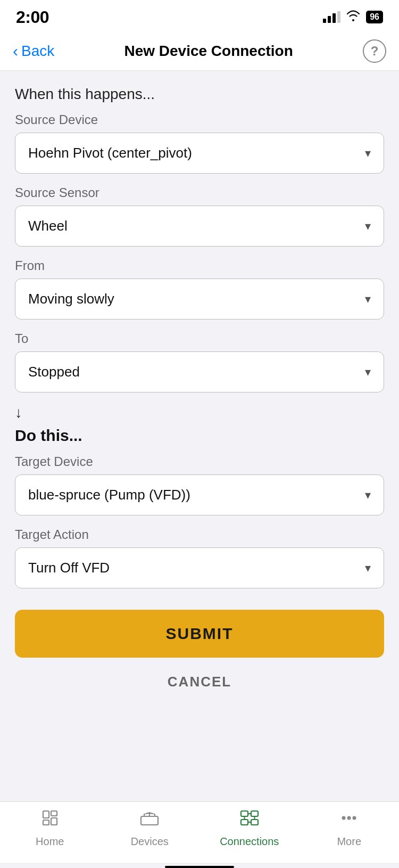 This screenshot has height=868, width=399. What do you see at coordinates (200, 462) in the screenshot?
I see `target-device-label: Target Device` at bounding box center [200, 462].